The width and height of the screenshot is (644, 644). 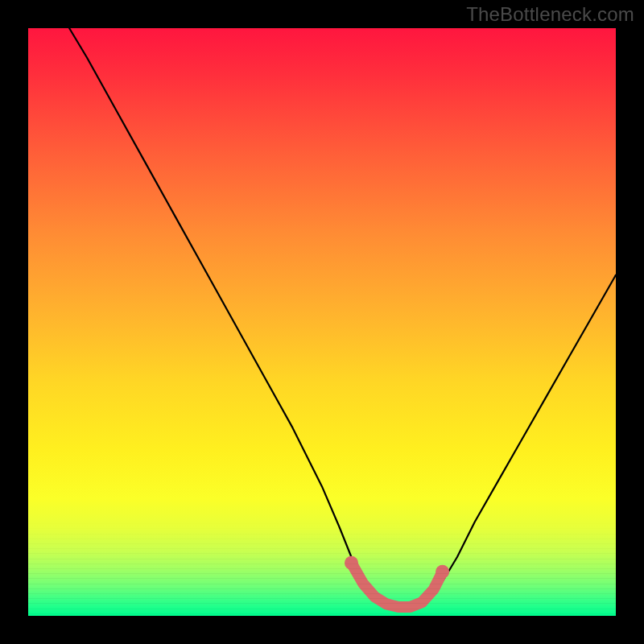 What do you see at coordinates (398, 584) in the screenshot?
I see `optimal-region-highlight` at bounding box center [398, 584].